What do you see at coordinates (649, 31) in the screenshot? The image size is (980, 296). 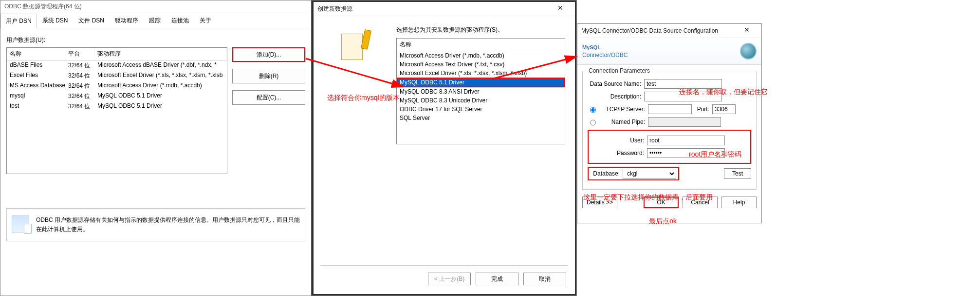 I see `w3-title: MySQL Connector/ODBC Data Source Configu…` at bounding box center [649, 31].